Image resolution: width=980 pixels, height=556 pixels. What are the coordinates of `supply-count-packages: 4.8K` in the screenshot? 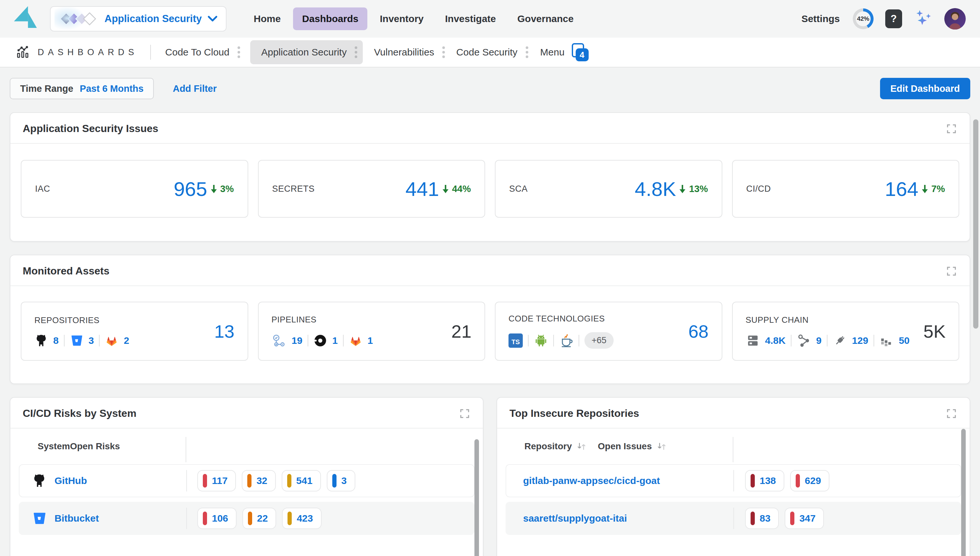 It's located at (775, 341).